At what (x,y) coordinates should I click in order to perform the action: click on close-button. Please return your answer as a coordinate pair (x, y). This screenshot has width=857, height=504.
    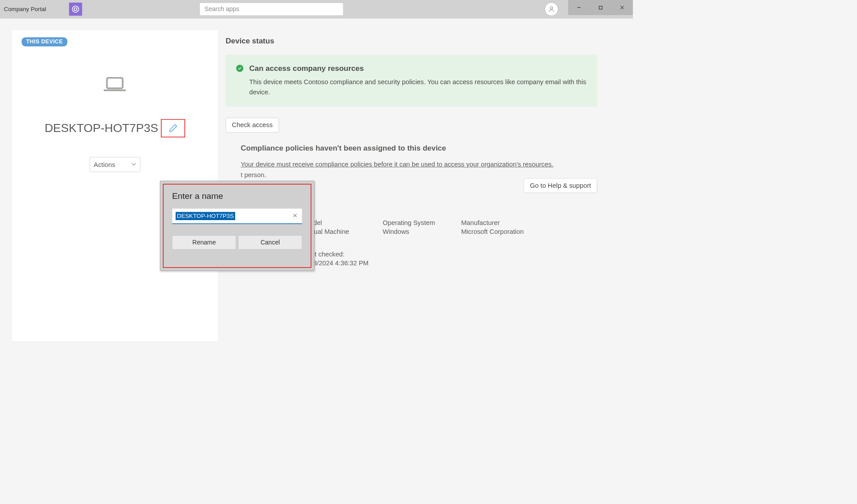
    Looking at the image, I should click on (622, 8).